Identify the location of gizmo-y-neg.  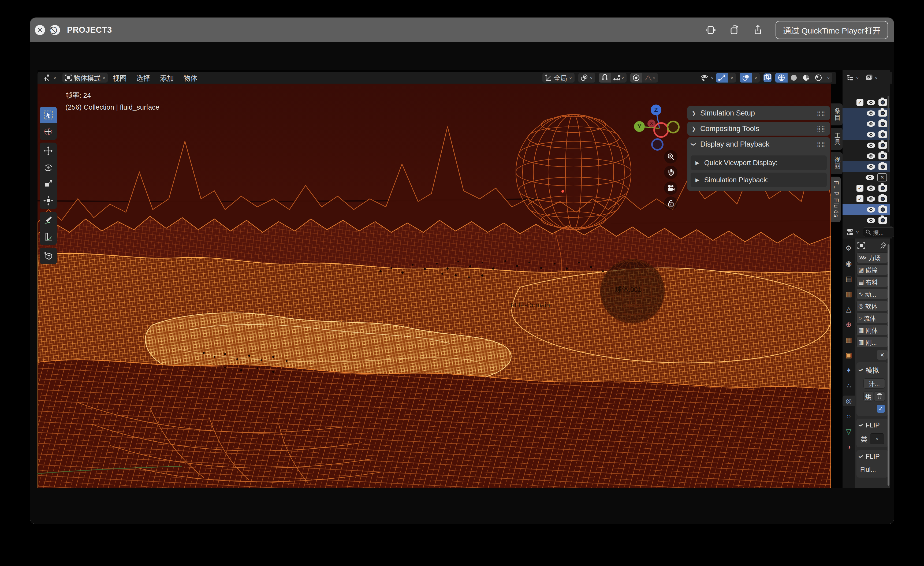
(673, 127).